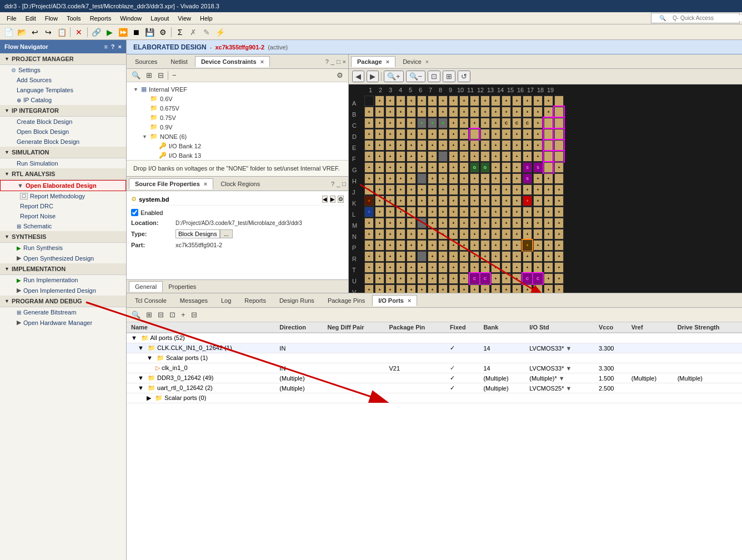 The width and height of the screenshot is (742, 560). What do you see at coordinates (422, 101) in the screenshot?
I see `cell-a6: +` at bounding box center [422, 101].